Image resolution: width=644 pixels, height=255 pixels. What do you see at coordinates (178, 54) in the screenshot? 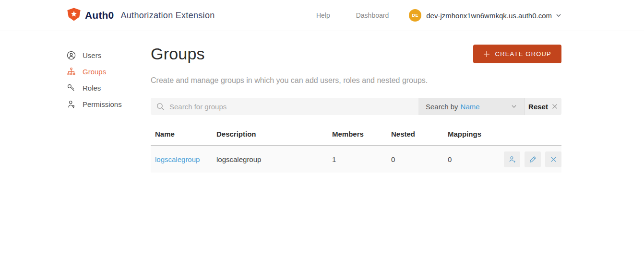
I see `page-title: Groups` at bounding box center [178, 54].